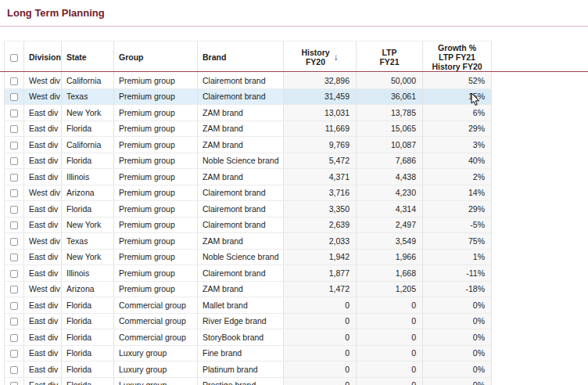  What do you see at coordinates (389, 128) in the screenshot?
I see `cell-ltp-fy21: 15,065` at bounding box center [389, 128].